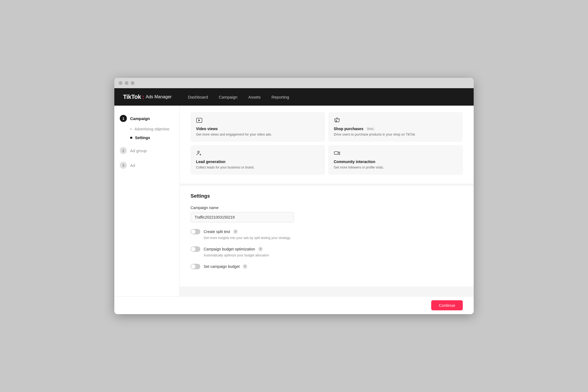  I want to click on split-test-group: Create split test ? Get more insights in…, so click(327, 234).